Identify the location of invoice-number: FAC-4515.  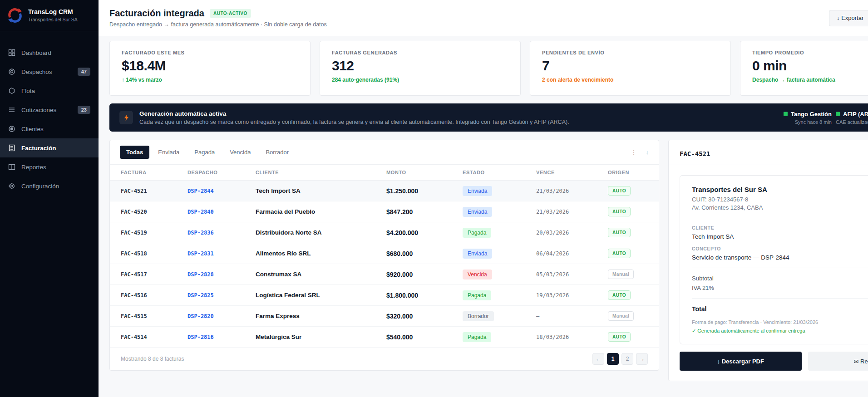
(154, 316).